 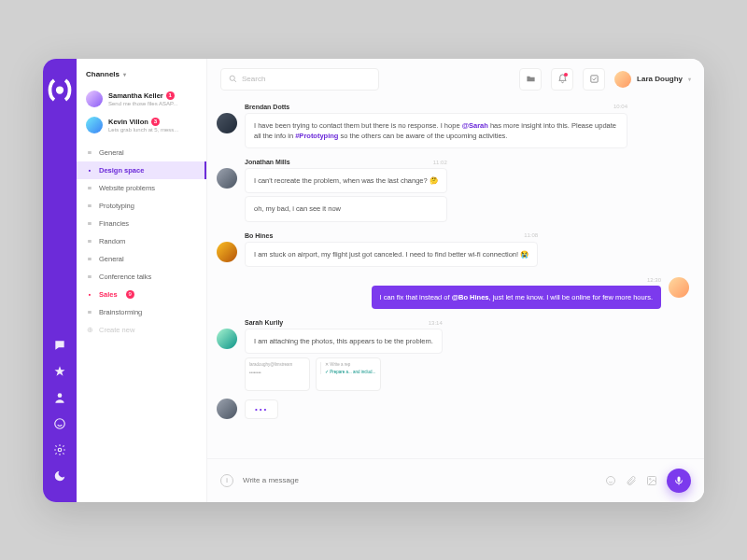 What do you see at coordinates (530, 79) in the screenshot?
I see `folder-button` at bounding box center [530, 79].